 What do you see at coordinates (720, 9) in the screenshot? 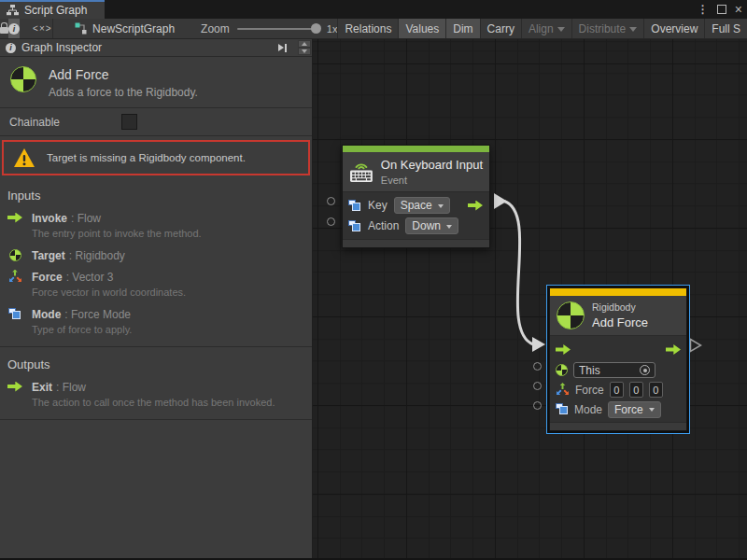
I see `window-controls: ⋮ ×` at bounding box center [720, 9].